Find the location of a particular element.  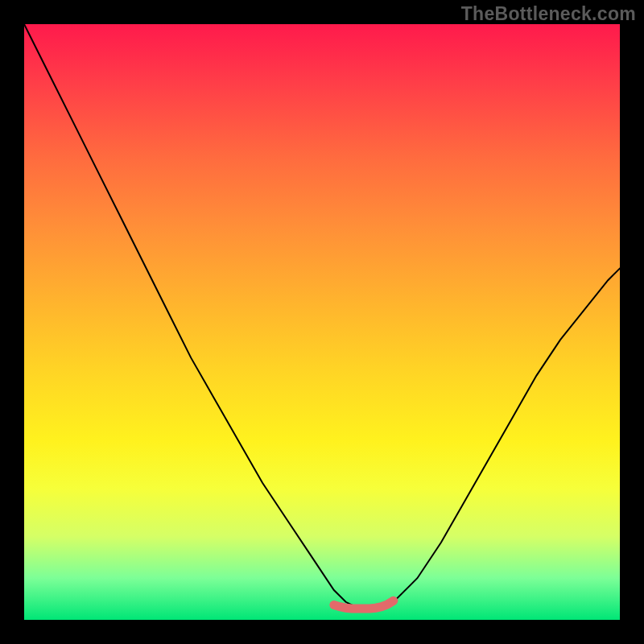

watermark-text: TheBottleneck.com is located at coordinates (549, 14).